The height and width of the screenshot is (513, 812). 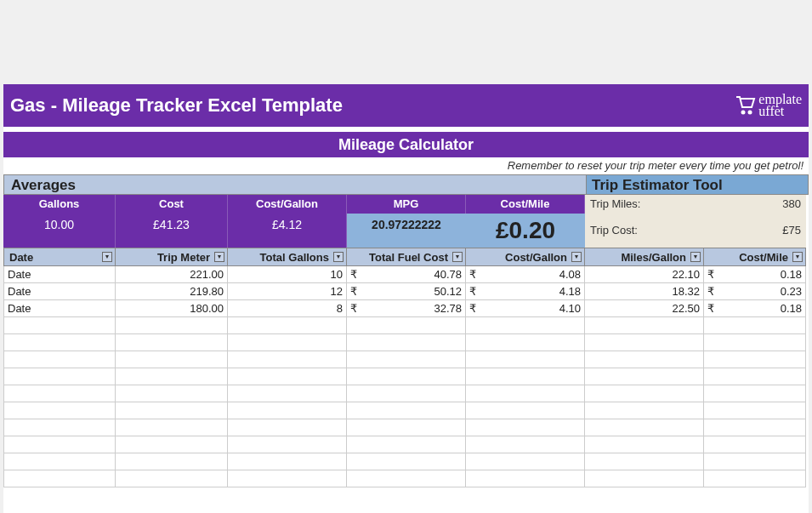 What do you see at coordinates (406, 204) in the screenshot?
I see `avg-label-mpg: MPG` at bounding box center [406, 204].